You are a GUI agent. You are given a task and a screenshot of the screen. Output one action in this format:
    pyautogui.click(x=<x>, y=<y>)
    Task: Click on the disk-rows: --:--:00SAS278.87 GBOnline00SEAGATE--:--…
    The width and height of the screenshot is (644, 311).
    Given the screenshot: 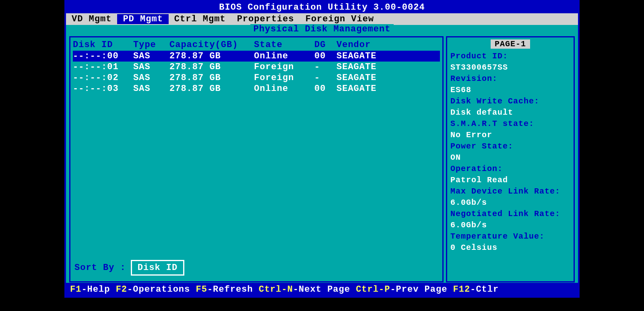 What is the action you would take?
    pyautogui.click(x=256, y=72)
    